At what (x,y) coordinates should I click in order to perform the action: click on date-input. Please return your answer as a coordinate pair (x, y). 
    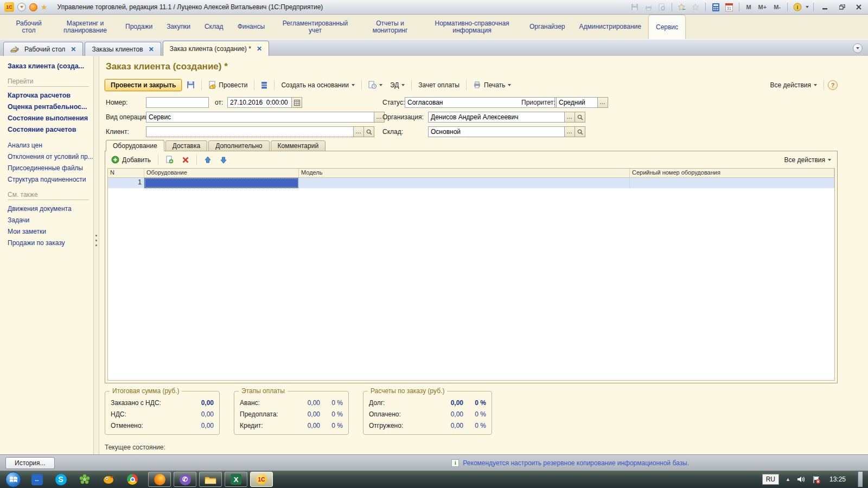
    Looking at the image, I should click on (259, 102).